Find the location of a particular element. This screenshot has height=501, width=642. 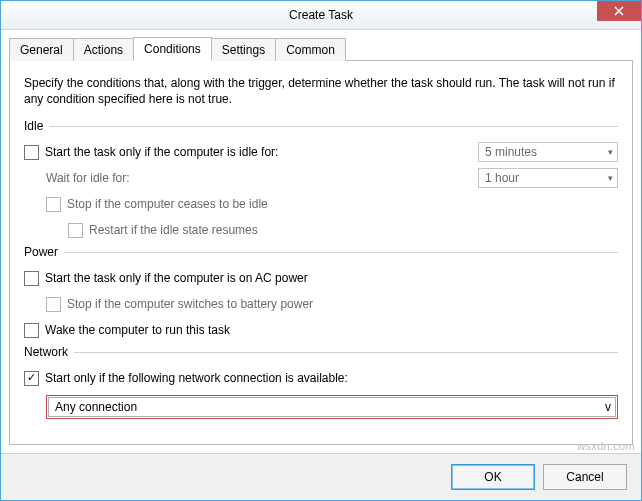

row-restart-idle: Restart if the idle state resumes is located at coordinates (343, 230).